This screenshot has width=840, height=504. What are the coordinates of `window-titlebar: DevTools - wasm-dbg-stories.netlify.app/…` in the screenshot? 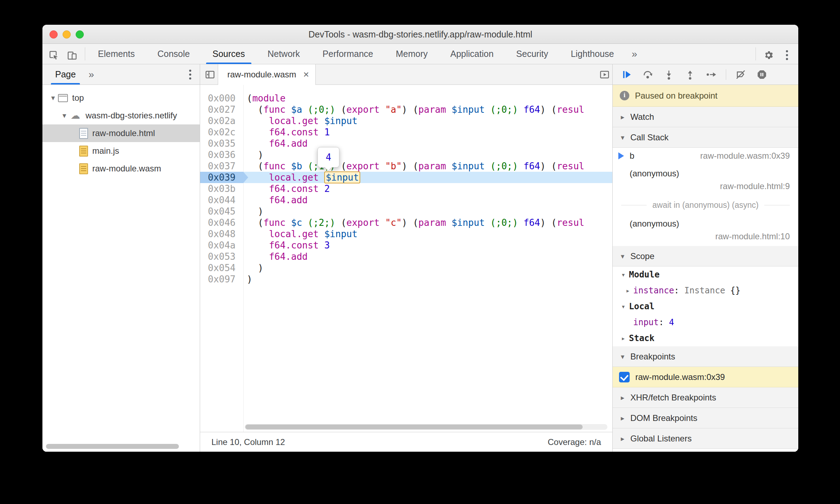 It's located at (420, 34).